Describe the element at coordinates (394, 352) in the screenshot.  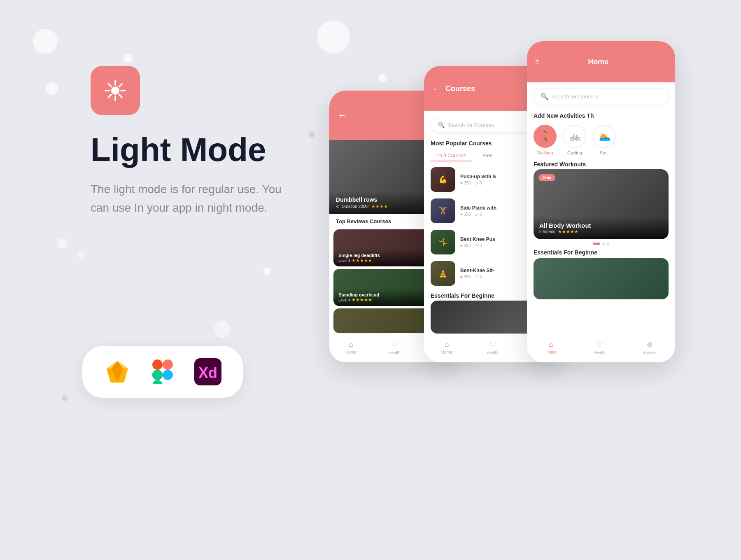
I see `p1-nav-health-label: Health` at that location.